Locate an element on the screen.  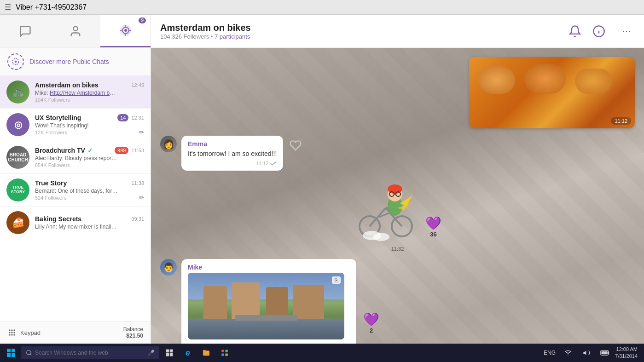
language-icon: ENG is located at coordinates (550, 353).